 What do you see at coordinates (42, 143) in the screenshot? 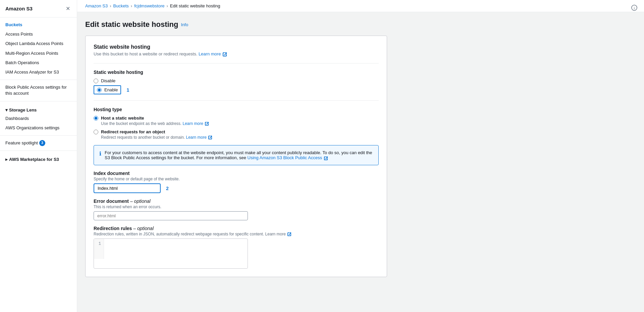
I see `feature-spotlight-badge: 3` at bounding box center [42, 143].